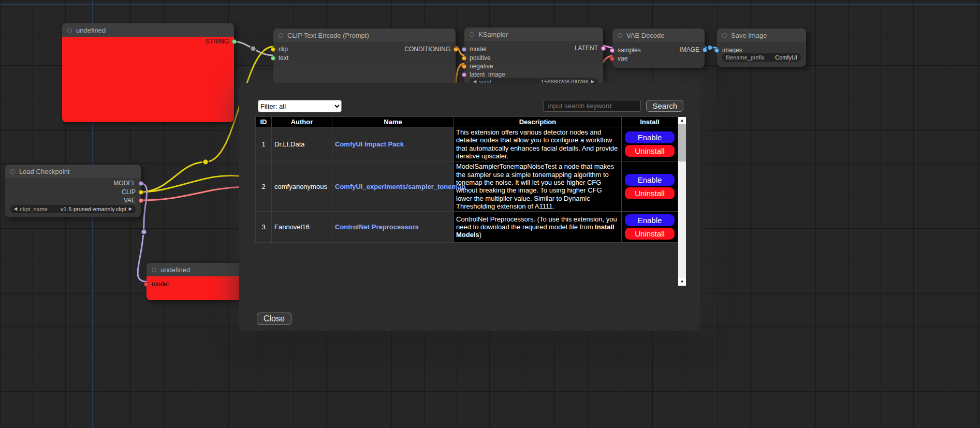 The height and width of the screenshot is (428, 980). I want to click on next-arrow-icon: ▶, so click(130, 209).